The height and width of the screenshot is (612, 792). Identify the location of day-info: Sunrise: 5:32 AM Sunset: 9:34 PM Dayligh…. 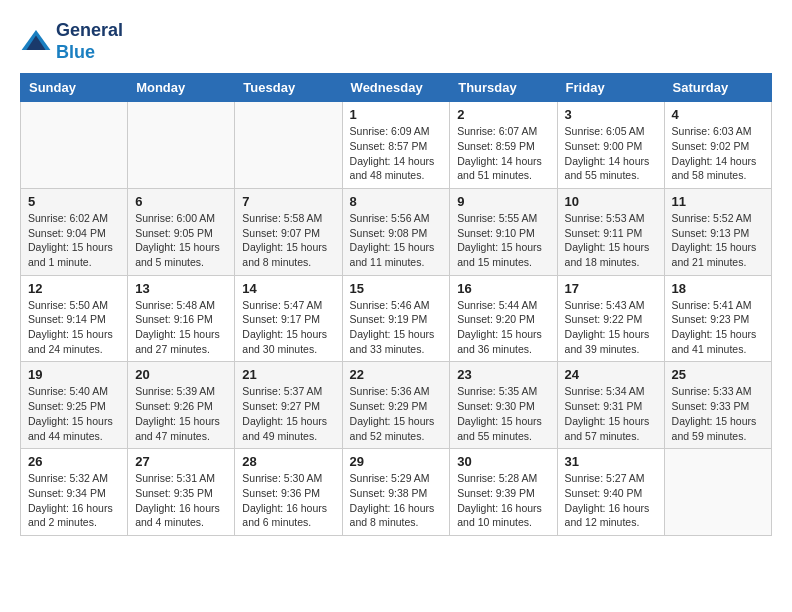
(74, 500).